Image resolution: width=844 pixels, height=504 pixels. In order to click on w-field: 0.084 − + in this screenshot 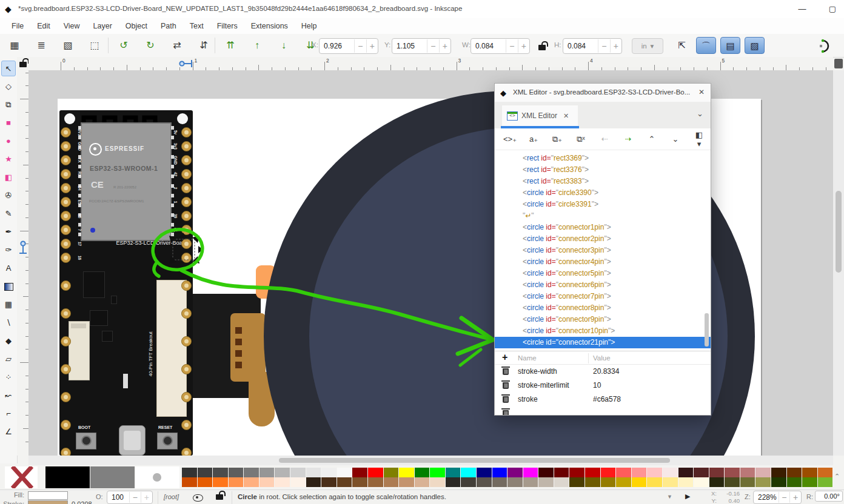, I will do `click(500, 46)`.